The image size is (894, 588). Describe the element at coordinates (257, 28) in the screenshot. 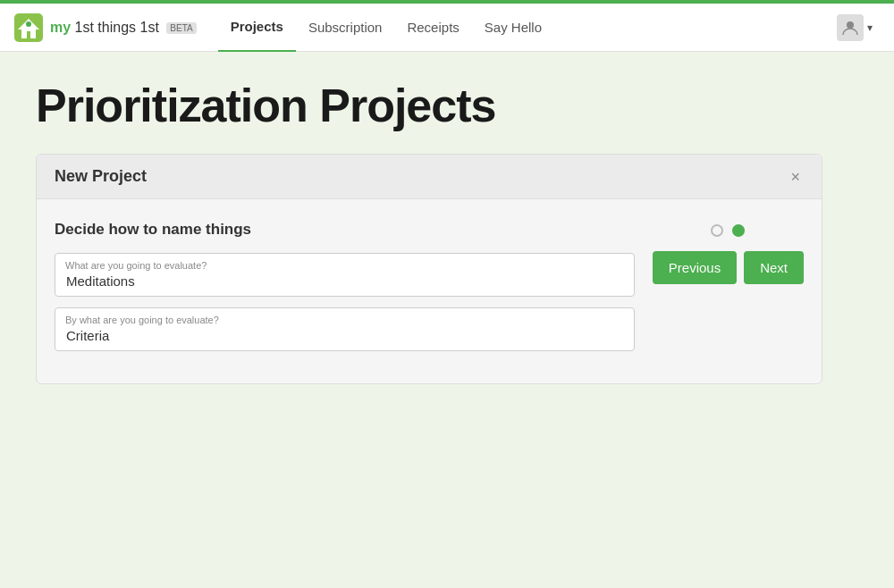

I see `nav-projects: Projects` at that location.